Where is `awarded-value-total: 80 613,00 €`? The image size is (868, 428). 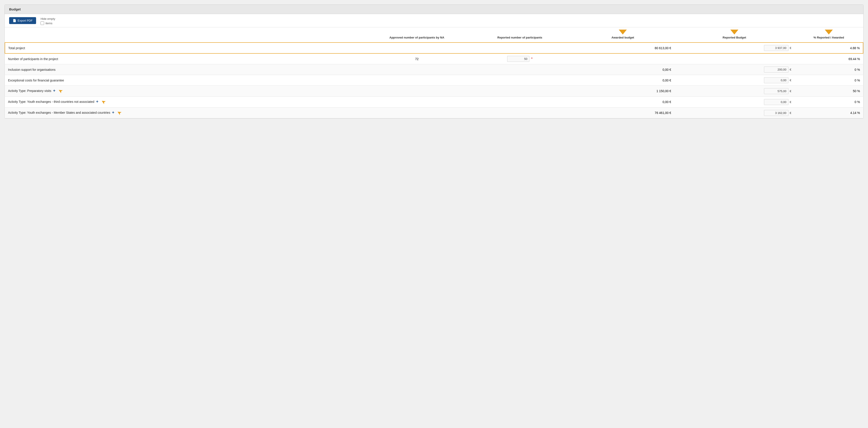
awarded-value-total: 80 613,00 € is located at coordinates (663, 48).